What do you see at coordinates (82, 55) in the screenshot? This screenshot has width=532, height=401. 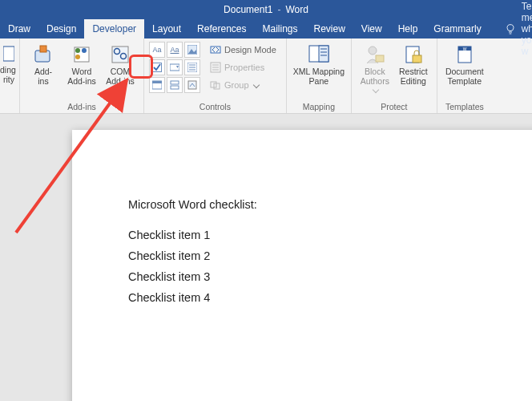 I see `word-addins-icon` at bounding box center [82, 55].